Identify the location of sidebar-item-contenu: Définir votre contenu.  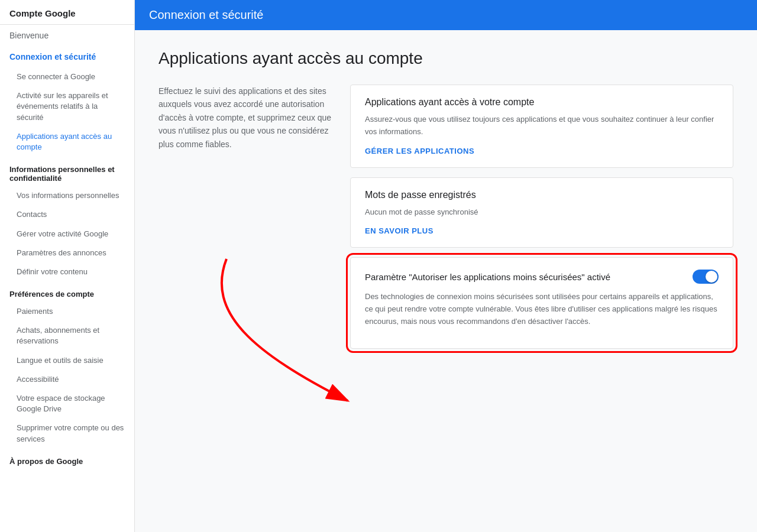
(67, 272).